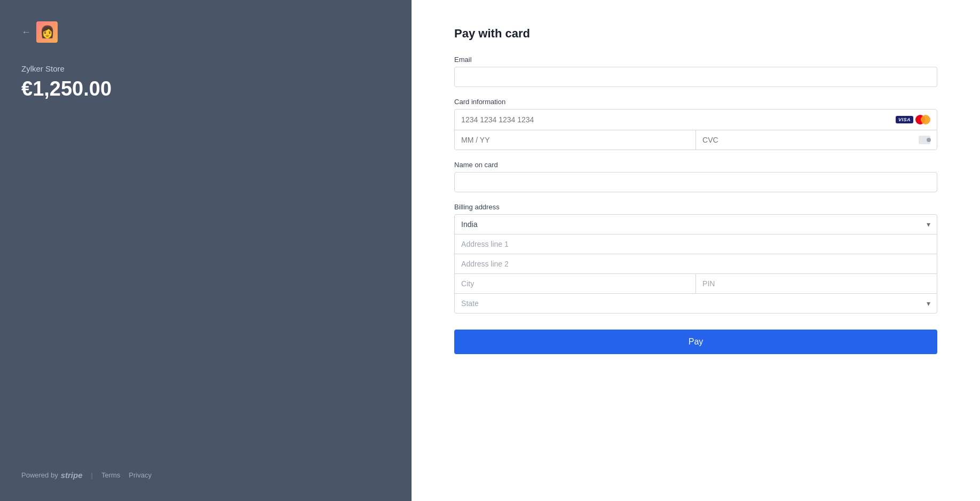 The height and width of the screenshot is (501, 980). What do you see at coordinates (913, 120) in the screenshot?
I see `card-icons: VISA` at bounding box center [913, 120].